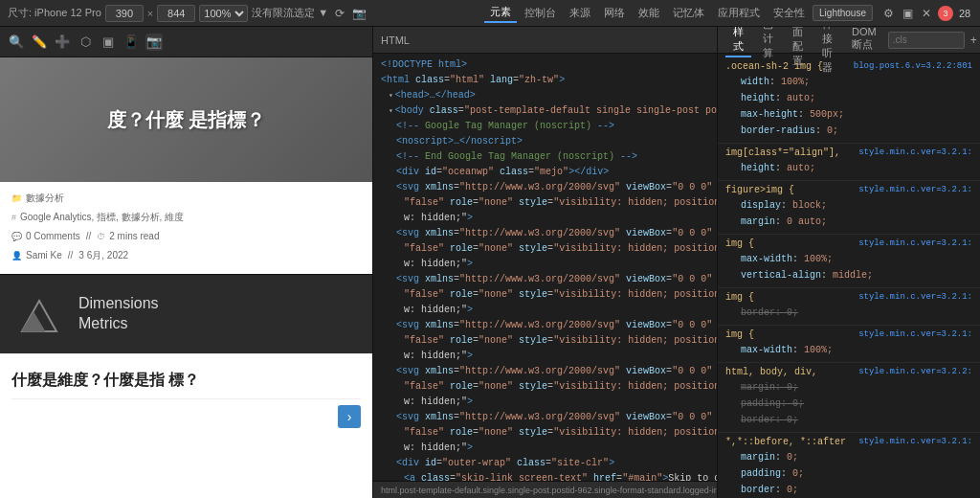  Describe the element at coordinates (186, 380) in the screenshot. I see `bottom-card-title: 什麼是維度？什麼是指 標？` at that location.